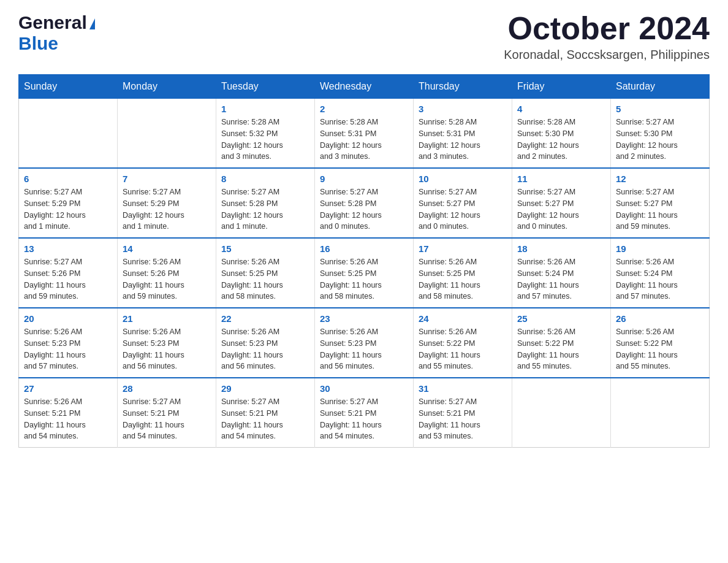 The width and height of the screenshot is (728, 563). What do you see at coordinates (167, 273) in the screenshot?
I see `calendar-cell: 14Sunrise: 5:26 AM Sunset: 5:26 PM Dayli…` at bounding box center [167, 273].